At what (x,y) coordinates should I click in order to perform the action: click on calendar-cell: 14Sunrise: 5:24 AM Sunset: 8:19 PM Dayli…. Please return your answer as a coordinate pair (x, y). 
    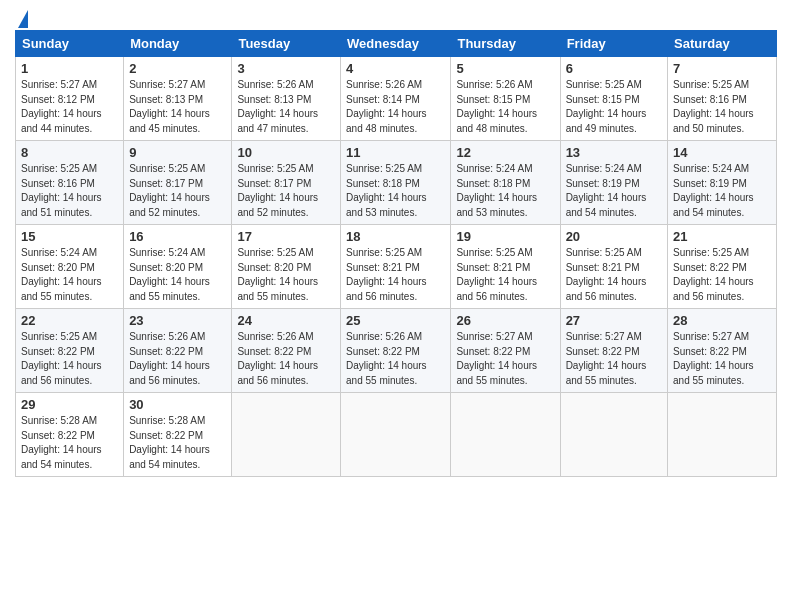
    Looking at the image, I should click on (722, 183).